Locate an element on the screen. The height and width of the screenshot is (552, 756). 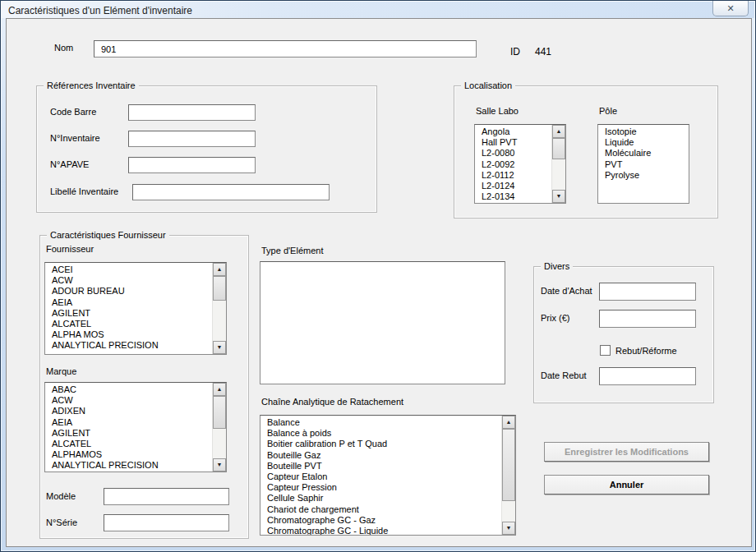
code-barre-label: Code Barre is located at coordinates (73, 112).